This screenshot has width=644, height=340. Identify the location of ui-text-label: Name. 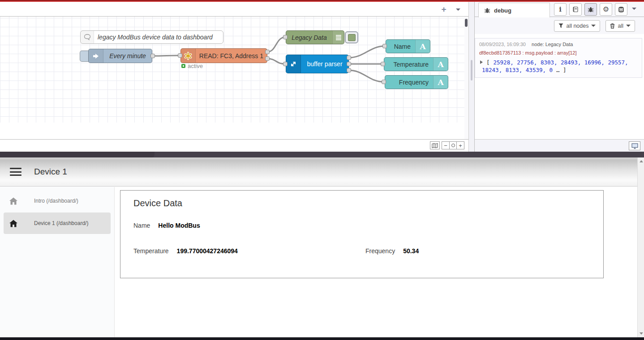
(400, 47).